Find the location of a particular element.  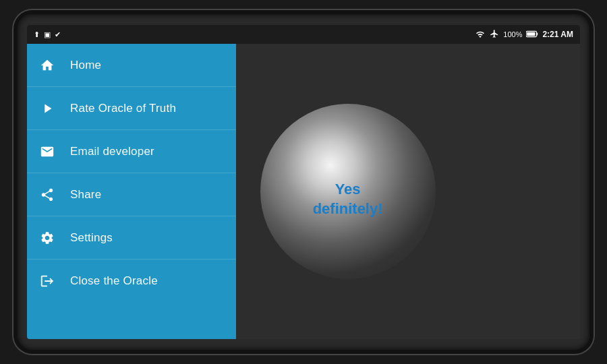

drawer-label-close: Close the Oracle is located at coordinates (114, 281).